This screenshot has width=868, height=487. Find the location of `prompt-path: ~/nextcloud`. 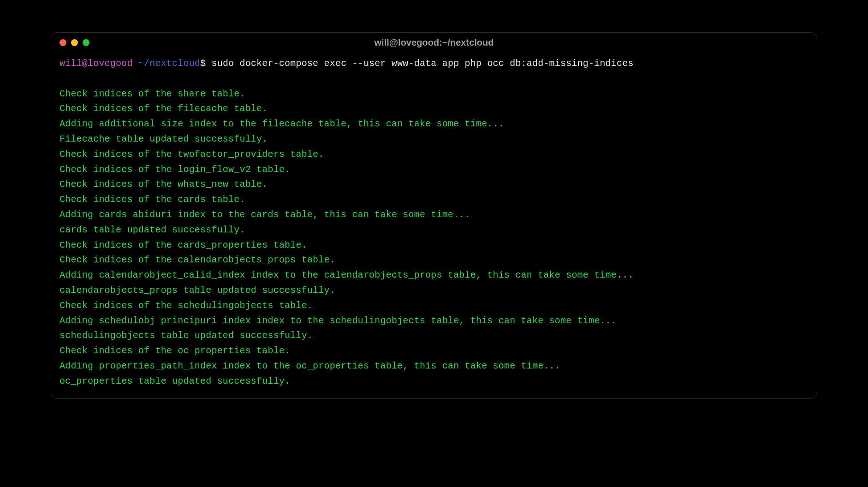

prompt-path: ~/nextcloud is located at coordinates (169, 64).